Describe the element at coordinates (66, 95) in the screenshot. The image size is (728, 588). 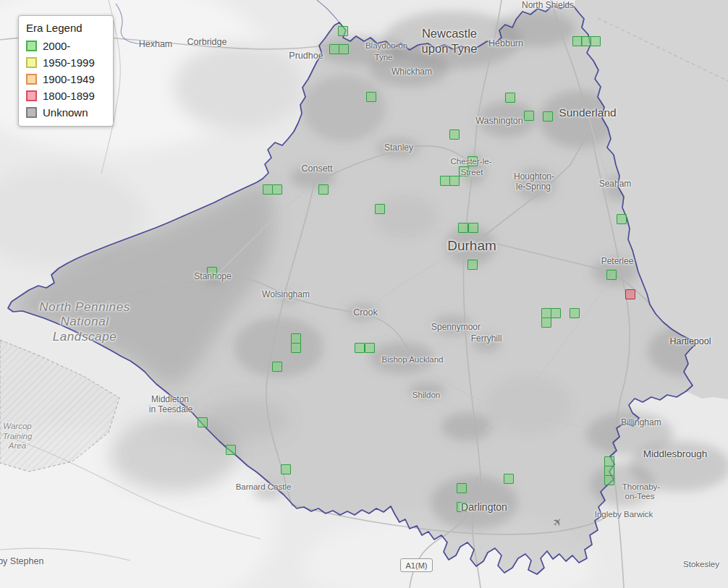
I see `legend-item: 1800-1899` at that location.